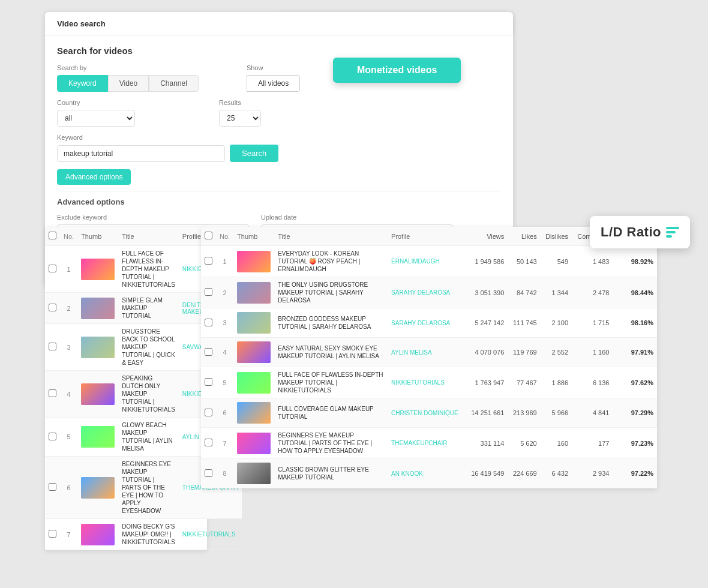 Image resolution: width=708 pixels, height=588 pixels. What do you see at coordinates (82, 24) in the screenshot?
I see `tab-video-search: Video search` at bounding box center [82, 24].